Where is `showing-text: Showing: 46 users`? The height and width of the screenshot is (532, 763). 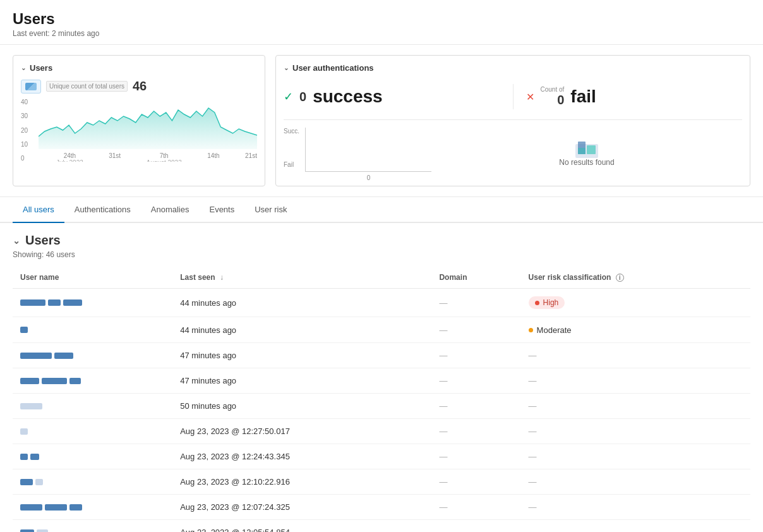 showing-text: Showing: 46 users is located at coordinates (382, 255).